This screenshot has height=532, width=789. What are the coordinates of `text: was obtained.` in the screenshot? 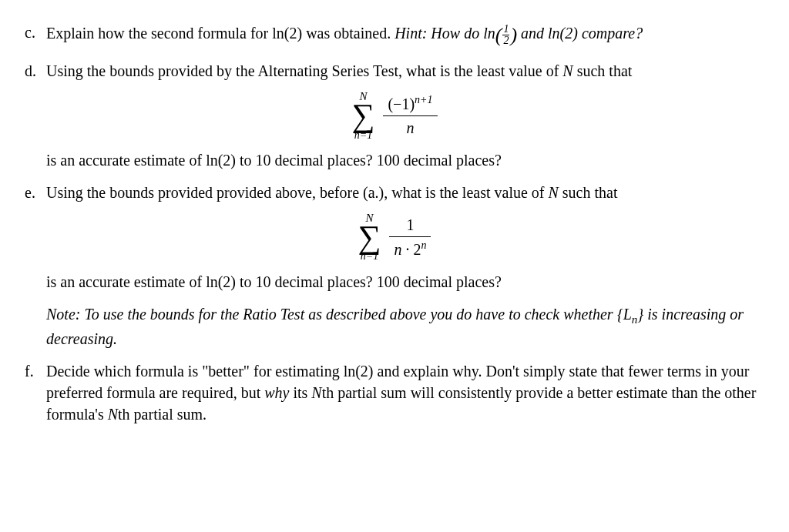 It's located at (348, 33).